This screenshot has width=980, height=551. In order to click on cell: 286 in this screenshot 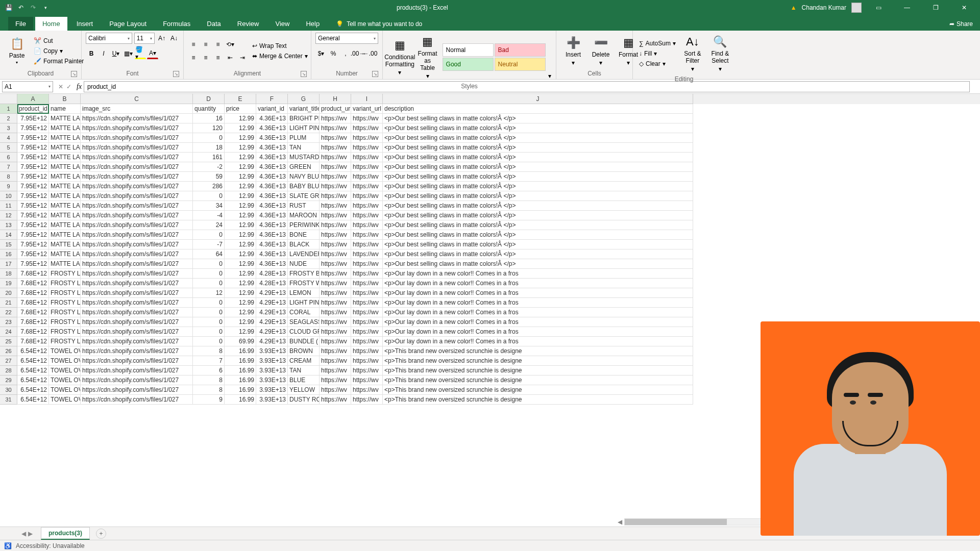, I will do `click(209, 187)`.